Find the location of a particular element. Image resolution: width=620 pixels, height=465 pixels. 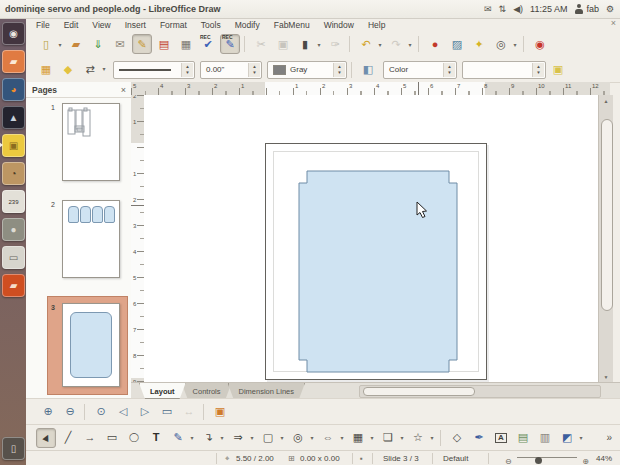

slide-indicator: Slide 3 / 3 is located at coordinates (401, 458).